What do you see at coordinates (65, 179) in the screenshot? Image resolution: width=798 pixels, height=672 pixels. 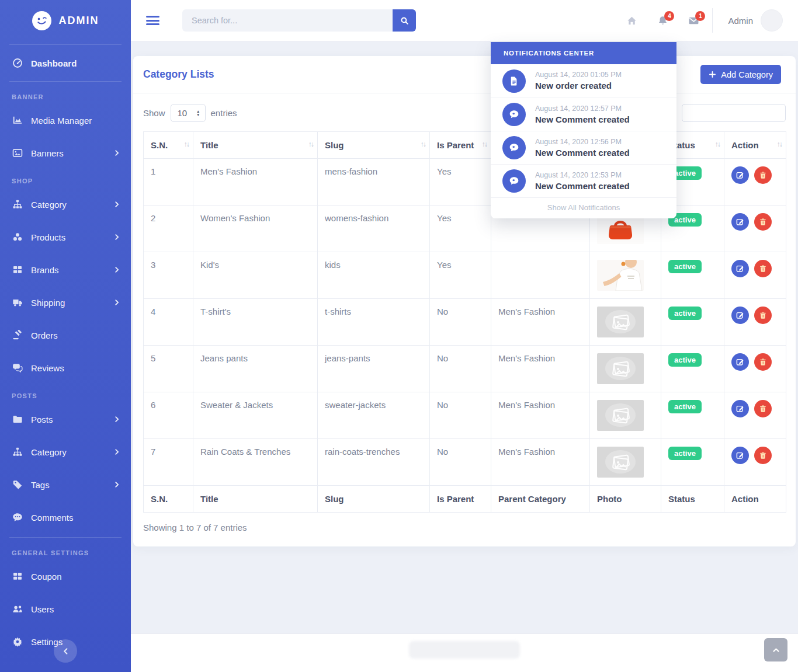 I see `sidebar-section-label: SHOP` at bounding box center [65, 179].